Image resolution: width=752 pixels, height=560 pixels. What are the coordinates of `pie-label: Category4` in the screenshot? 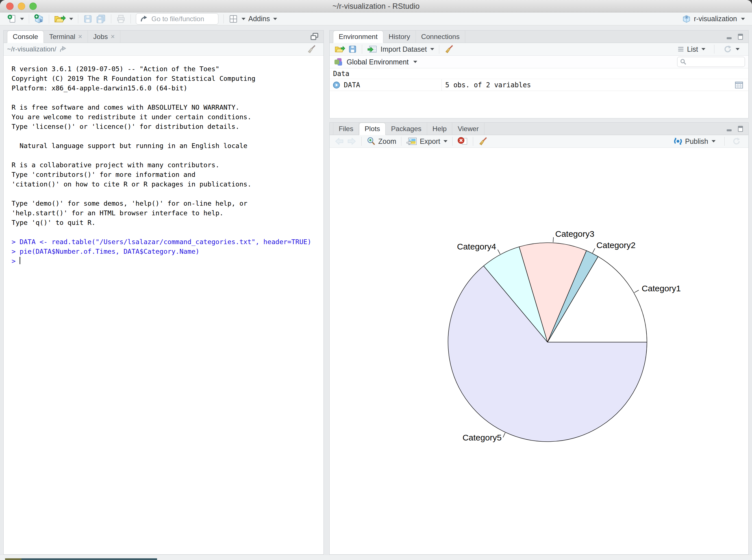 It's located at (476, 246).